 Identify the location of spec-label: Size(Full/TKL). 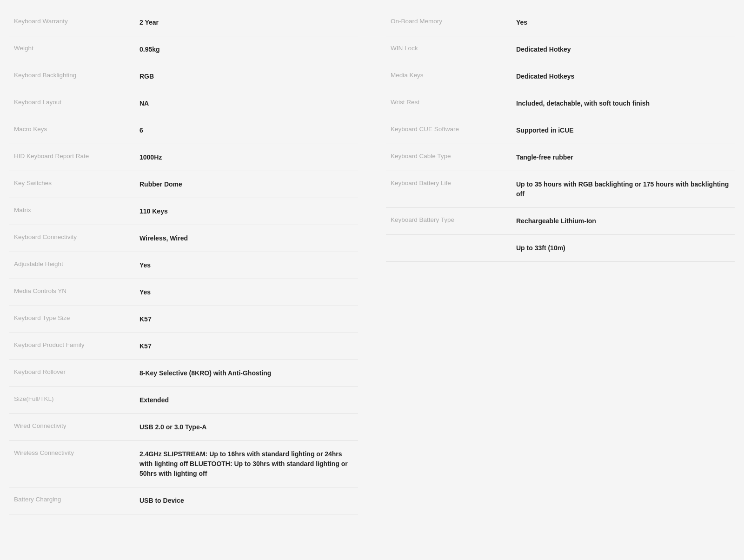
(74, 399).